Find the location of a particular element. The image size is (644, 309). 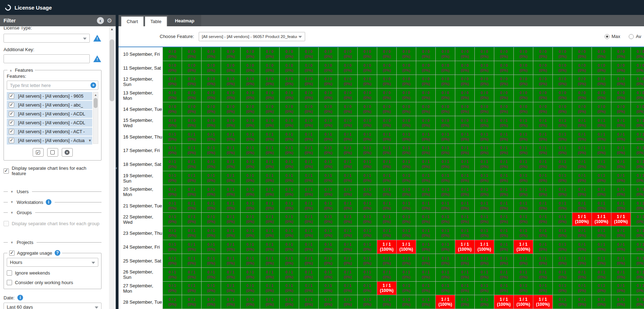

add-feature-icon: + is located at coordinates (93, 85).